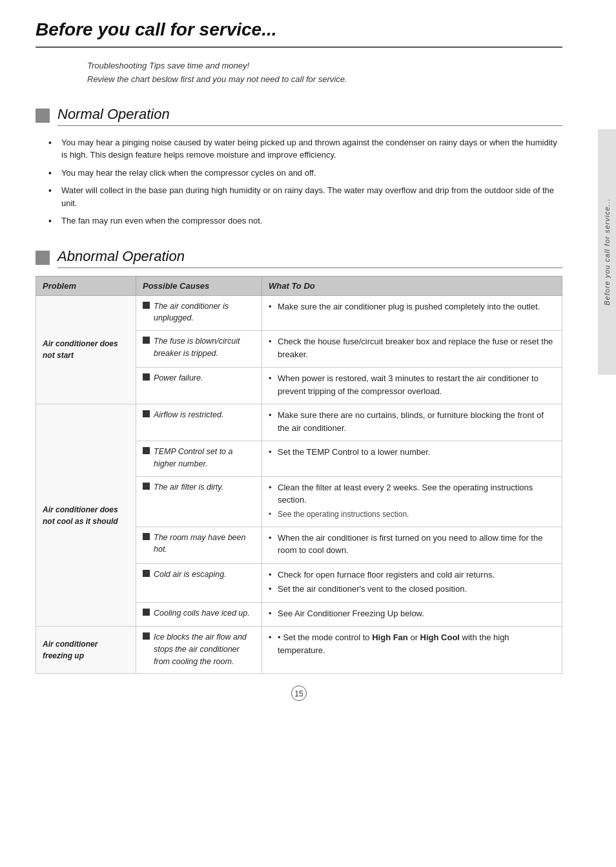 This screenshot has height=867, width=616. What do you see at coordinates (300, 313) in the screenshot?
I see `table-row: Air conditioner does not start The air c…` at bounding box center [300, 313].